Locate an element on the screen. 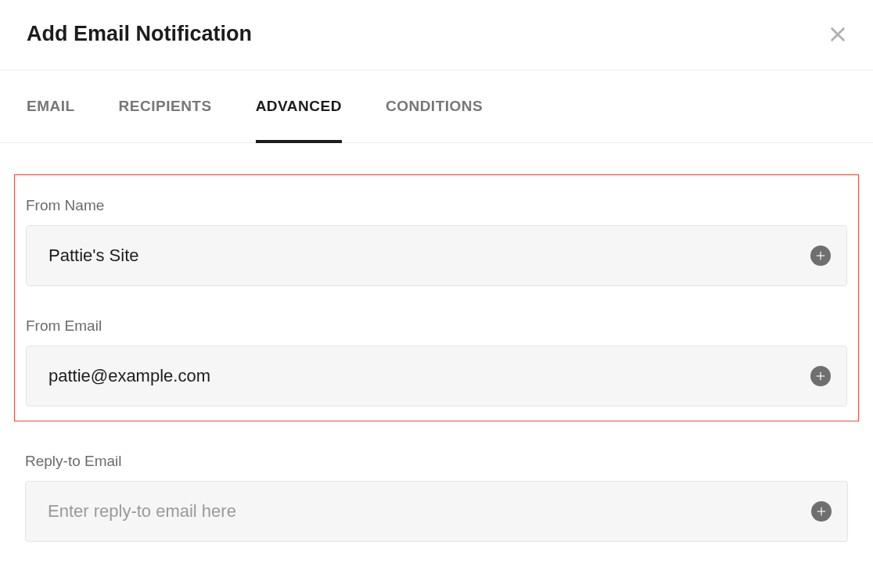  modal-header: Add Email Notification is located at coordinates (436, 34).